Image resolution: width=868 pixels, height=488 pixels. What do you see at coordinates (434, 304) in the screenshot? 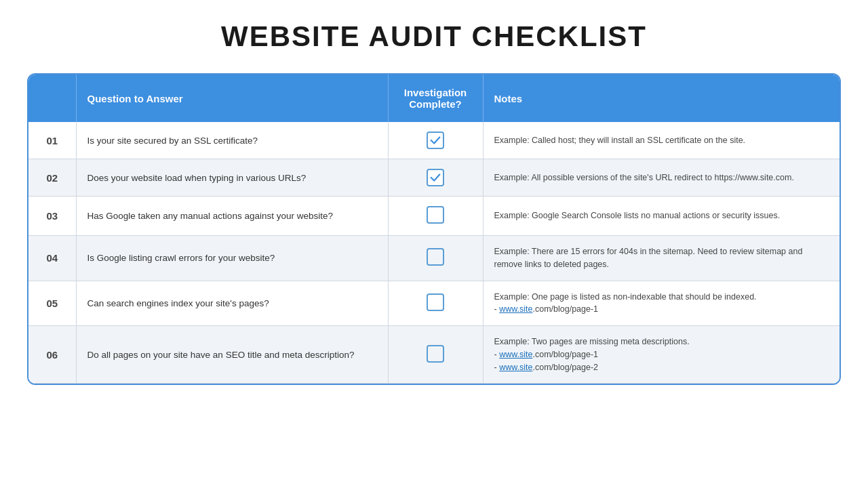
I see `table-row: 05Can search engines index your site's p…` at bounding box center [434, 304].